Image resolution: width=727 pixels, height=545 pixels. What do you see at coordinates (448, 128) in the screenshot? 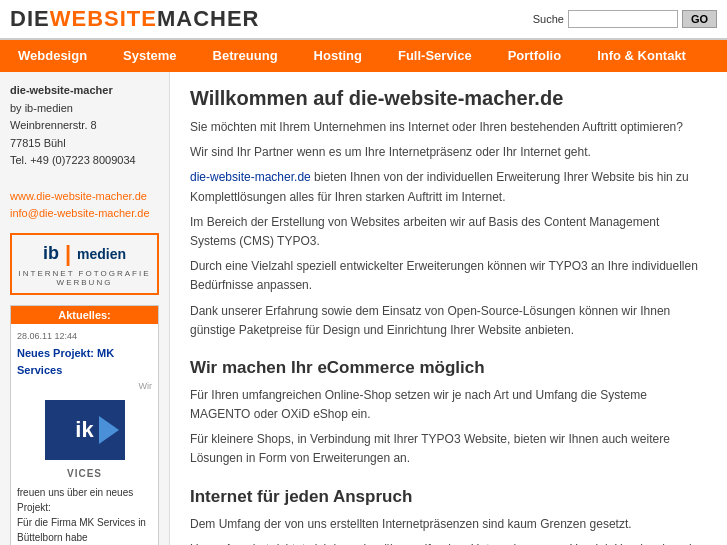
I see `intro-p1: Sie möchten mit Ihrem Unternehmen ins In…` at bounding box center [448, 128].